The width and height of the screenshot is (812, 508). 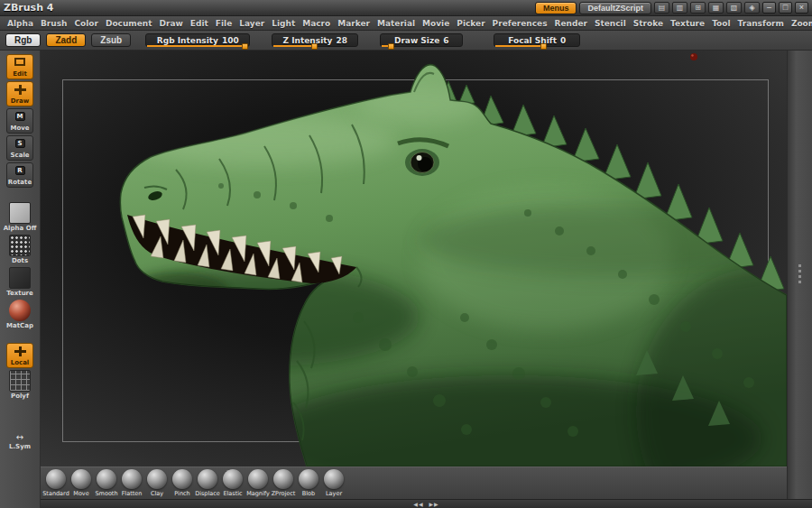 I want to click on menu-stencil: Stencil, so click(x=610, y=23).